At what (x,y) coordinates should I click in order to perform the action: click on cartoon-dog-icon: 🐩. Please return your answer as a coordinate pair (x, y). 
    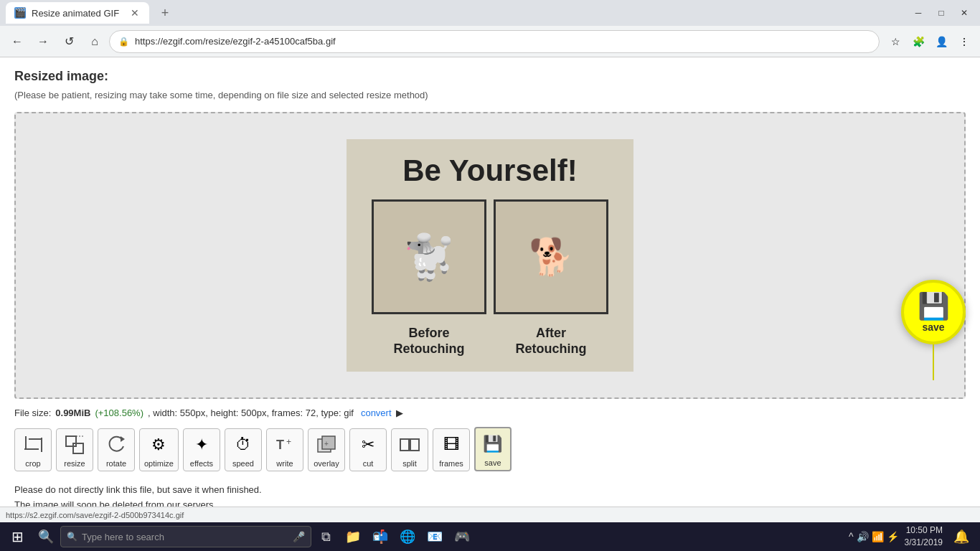
    Looking at the image, I should click on (429, 257).